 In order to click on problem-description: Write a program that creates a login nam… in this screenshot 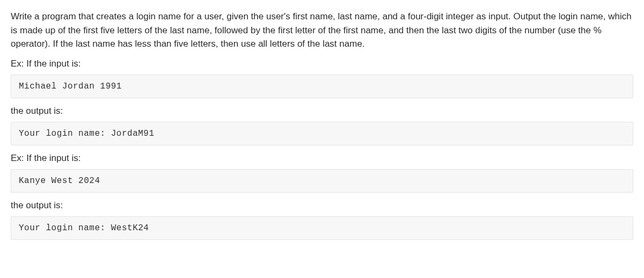, I will do `click(322, 30)`.